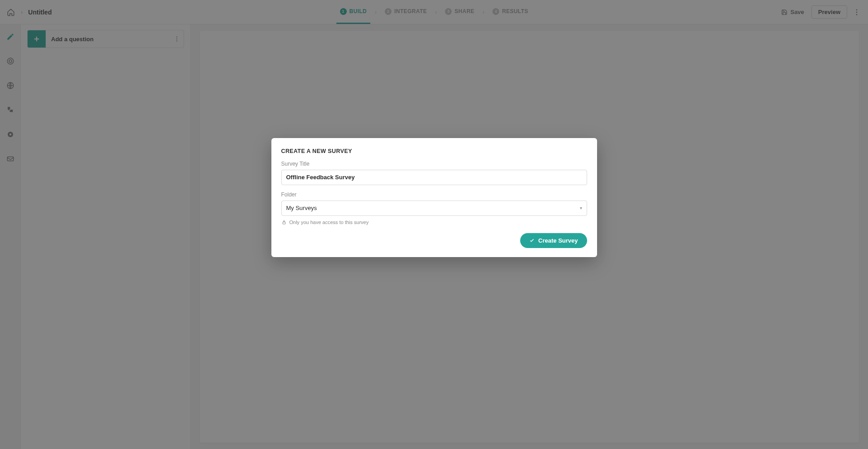 This screenshot has width=868, height=449. I want to click on access-hint: Only you have access to this survey, so click(434, 222).